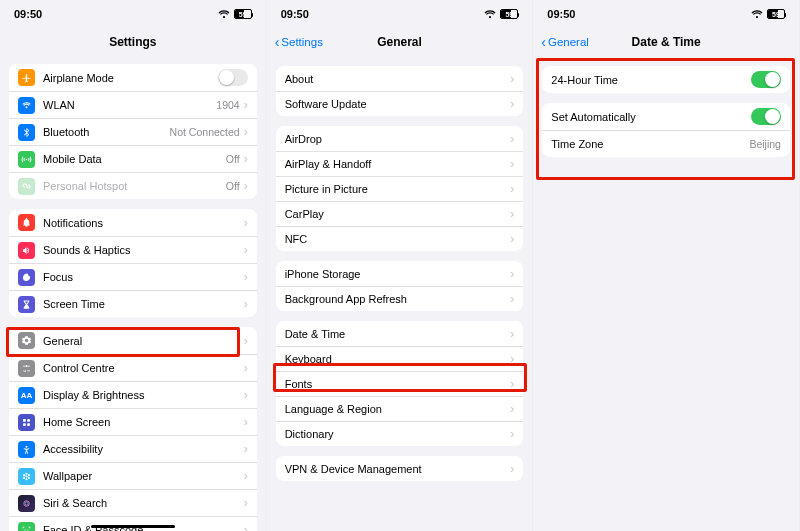  What do you see at coordinates (228, 105) in the screenshot?
I see `detail: 1904` at bounding box center [228, 105].